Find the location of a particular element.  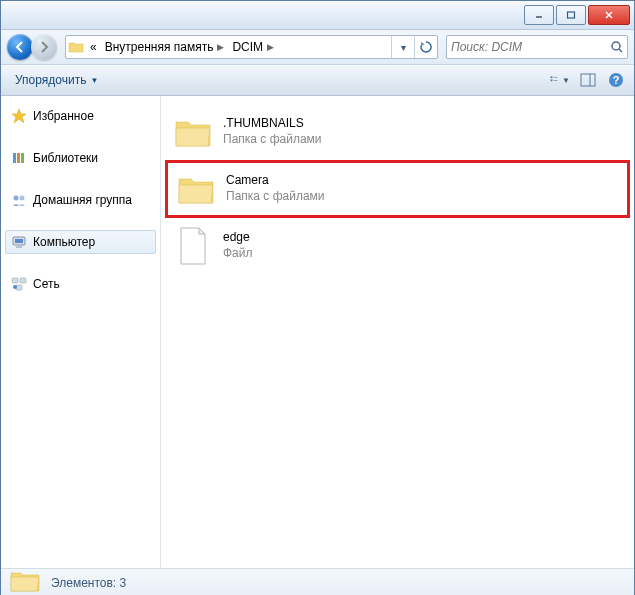

chevron-down-icon: ▼ is located at coordinates (94, 80).